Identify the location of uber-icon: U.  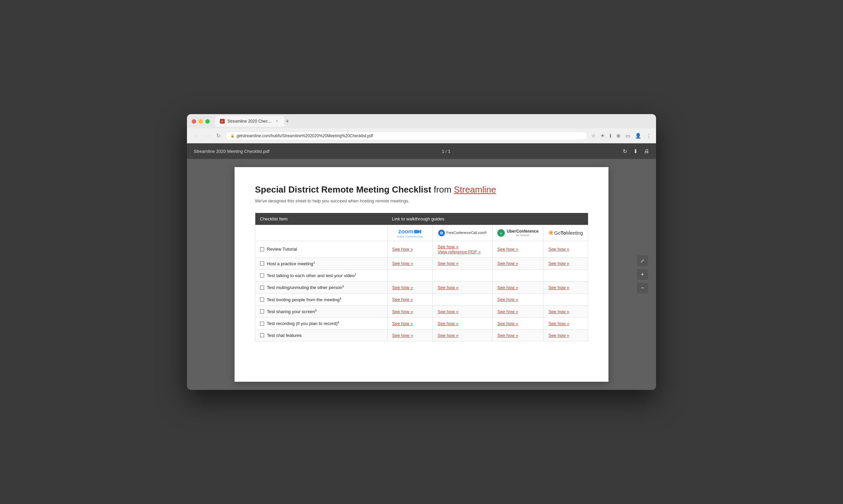
(501, 233).